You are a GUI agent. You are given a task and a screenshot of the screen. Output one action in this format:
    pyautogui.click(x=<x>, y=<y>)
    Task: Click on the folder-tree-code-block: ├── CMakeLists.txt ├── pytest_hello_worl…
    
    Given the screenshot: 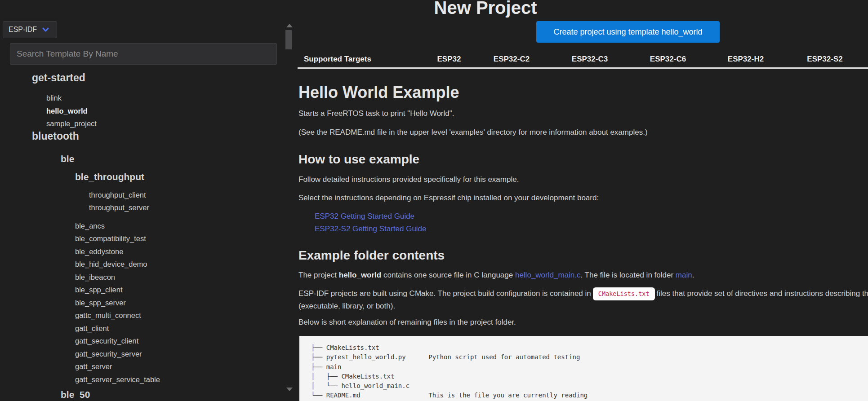 What is the action you would take?
    pyautogui.click(x=583, y=368)
    